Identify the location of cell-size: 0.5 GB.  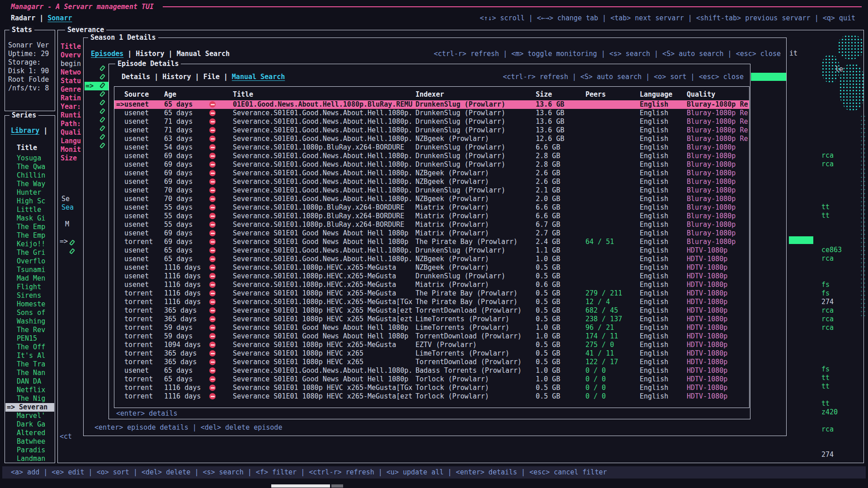
(559, 362).